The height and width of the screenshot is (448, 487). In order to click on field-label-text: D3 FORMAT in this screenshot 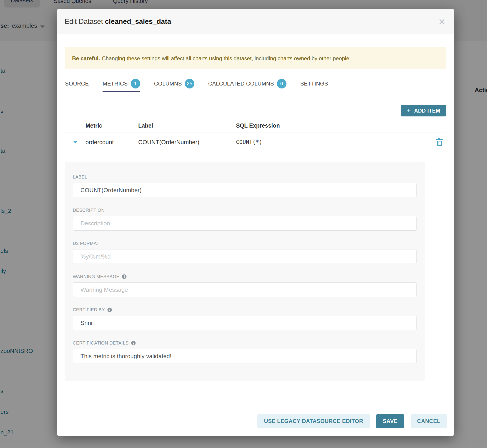, I will do `click(86, 243)`.